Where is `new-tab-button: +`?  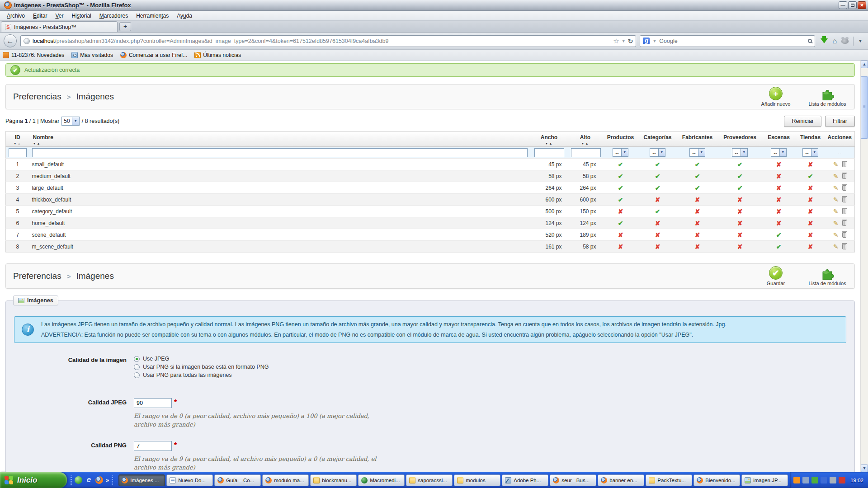 new-tab-button: + is located at coordinates (125, 27).